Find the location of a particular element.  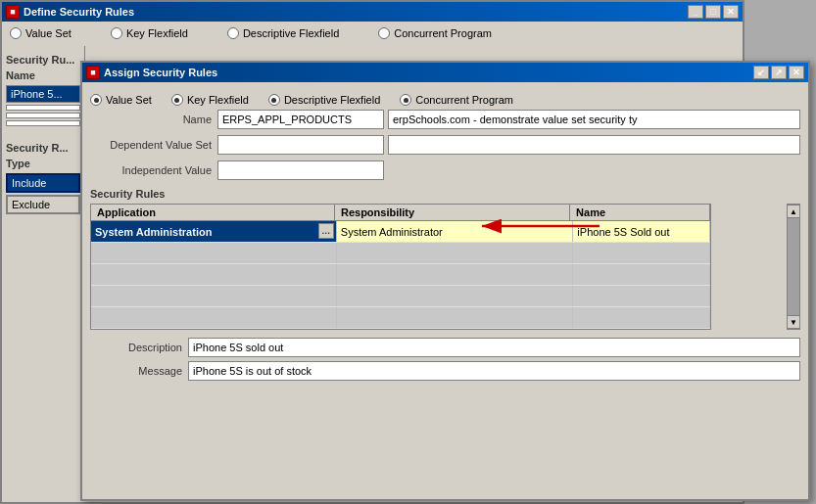

outer-radio-valueset: Value Set is located at coordinates (41, 33).